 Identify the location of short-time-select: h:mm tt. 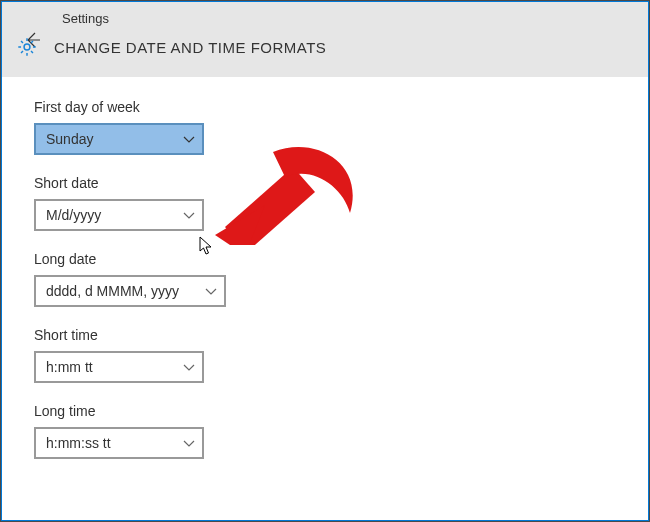
(119, 367).